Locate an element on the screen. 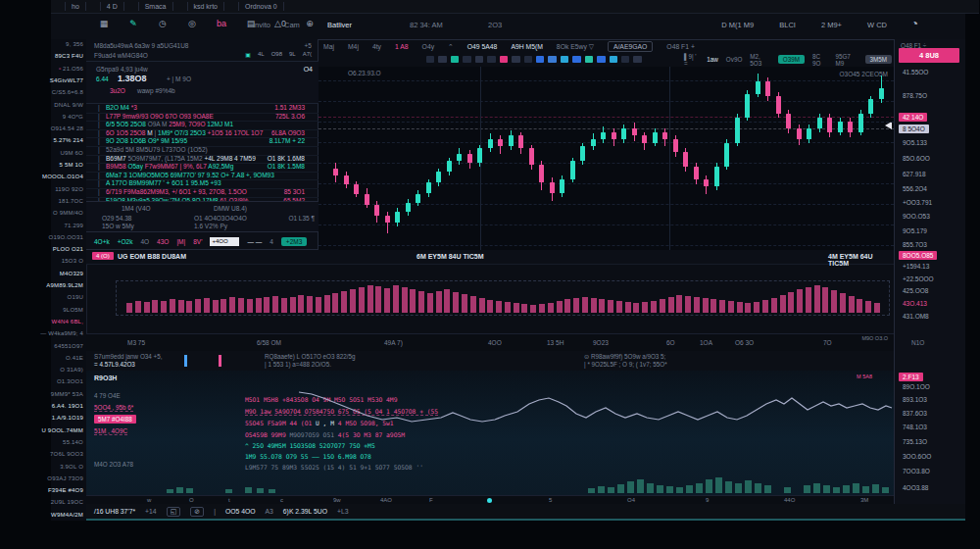  sidebar-item: 181.7OC is located at coordinates (71, 201).